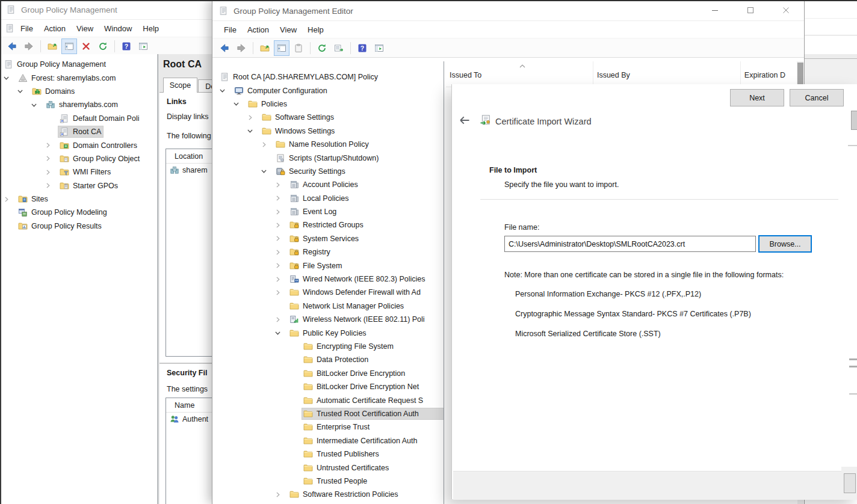  I want to click on gpm-menu-file: File, so click(26, 29).